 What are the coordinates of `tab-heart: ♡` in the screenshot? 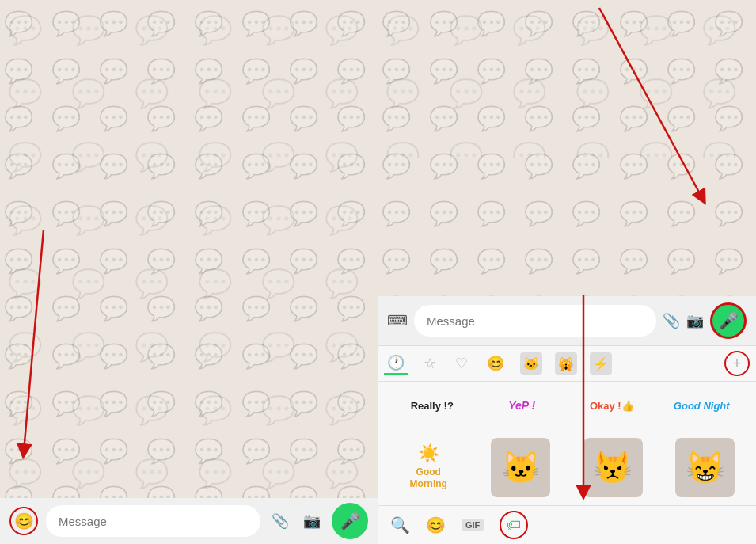 It's located at (462, 363).